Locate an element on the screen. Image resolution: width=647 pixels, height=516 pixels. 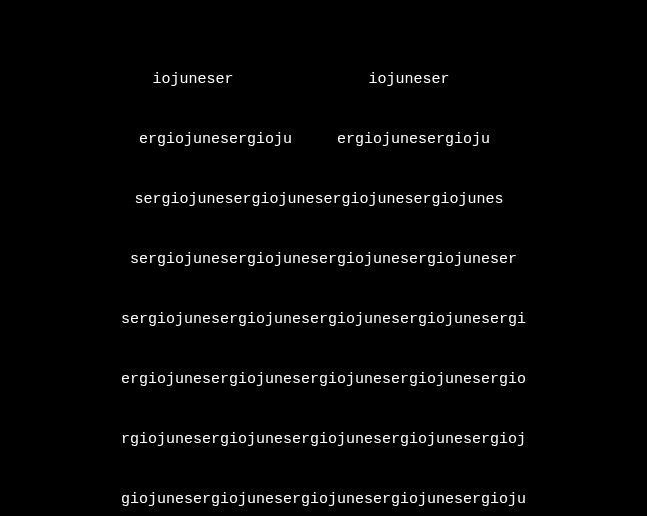
ascii-line: iojuneser iojuneser is located at coordinates (324, 80).